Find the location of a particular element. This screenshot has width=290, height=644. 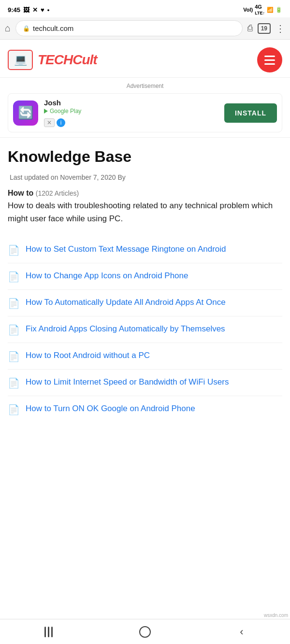

heart-icon: ♥ is located at coordinates (43, 10).